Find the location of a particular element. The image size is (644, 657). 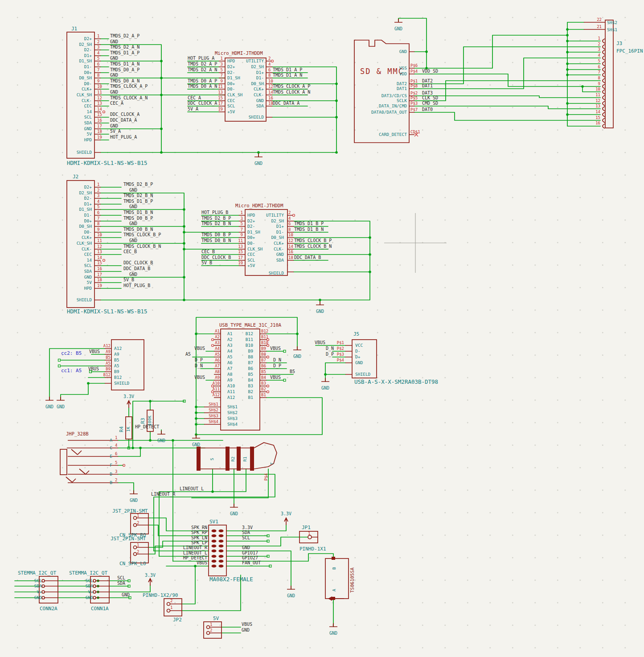

j3-fpc-text-11: 6 is located at coordinates (599, 67).